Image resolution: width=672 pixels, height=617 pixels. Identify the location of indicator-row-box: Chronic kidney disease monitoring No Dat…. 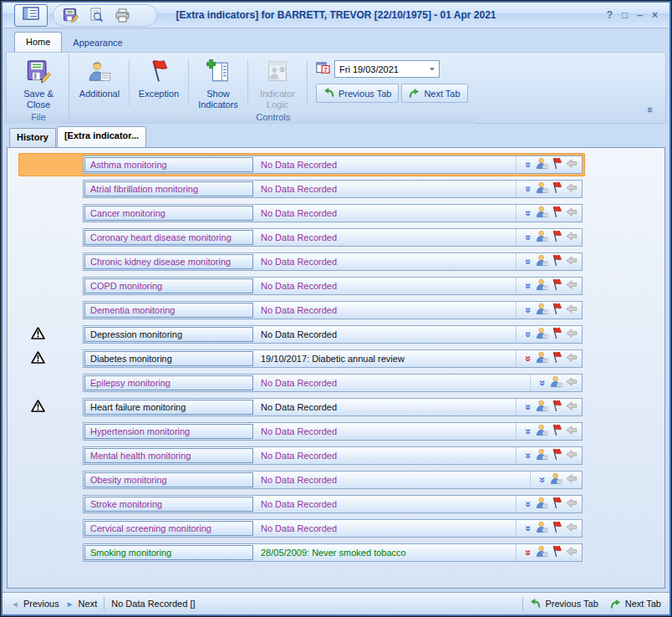
(333, 262).